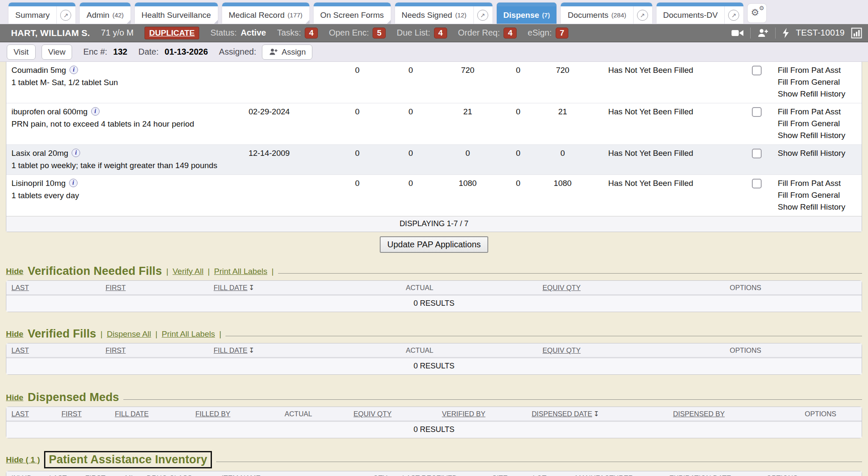 The width and height of the screenshot is (868, 476). I want to click on tab-needs-signed: Needs Signed(12) ↗, so click(444, 13).